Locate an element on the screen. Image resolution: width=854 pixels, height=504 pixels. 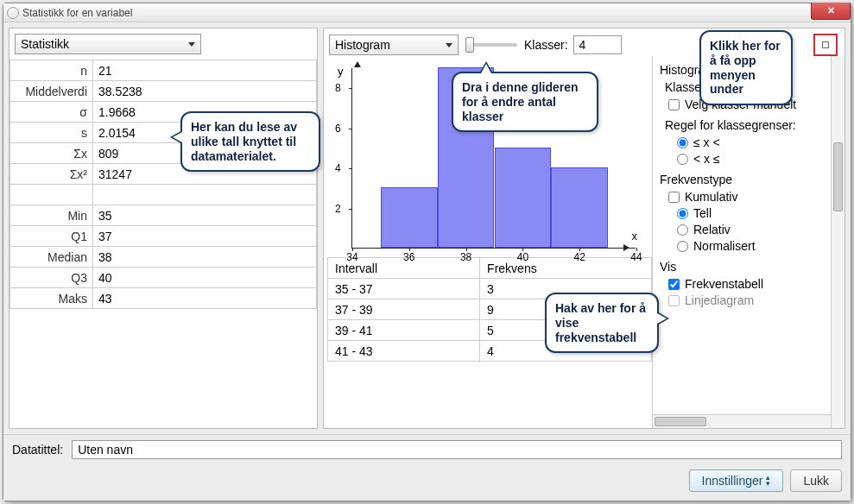
radio-relativ is located at coordinates (682, 230).